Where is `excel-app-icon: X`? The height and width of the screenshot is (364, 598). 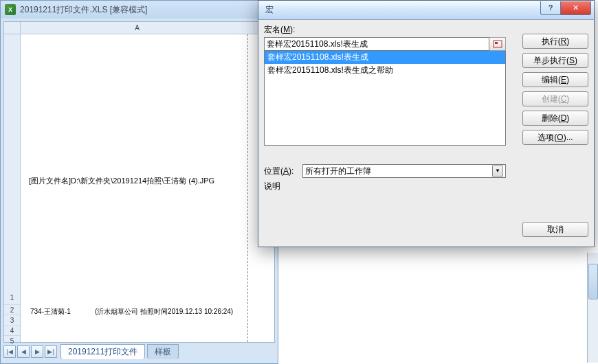 excel-app-icon: X is located at coordinates (10, 10).